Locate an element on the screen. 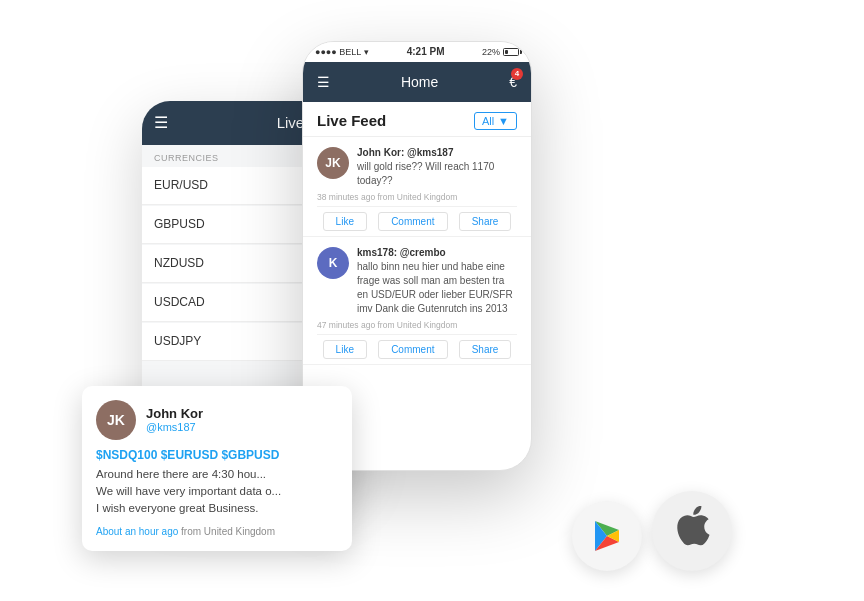  apple-badge is located at coordinates (692, 531).